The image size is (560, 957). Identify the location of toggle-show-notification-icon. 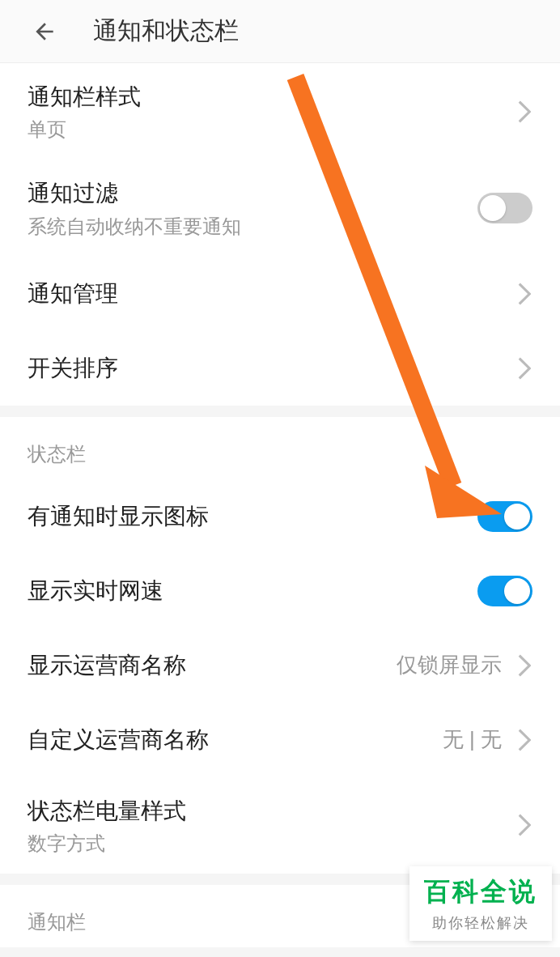
(505, 517).